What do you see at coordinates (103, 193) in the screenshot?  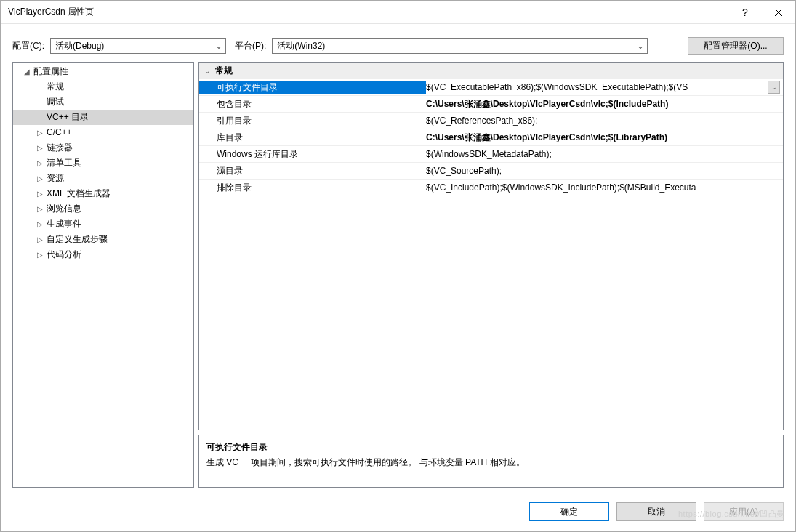 I see `tree-item: ▷XML 文档生成器` at bounding box center [103, 193].